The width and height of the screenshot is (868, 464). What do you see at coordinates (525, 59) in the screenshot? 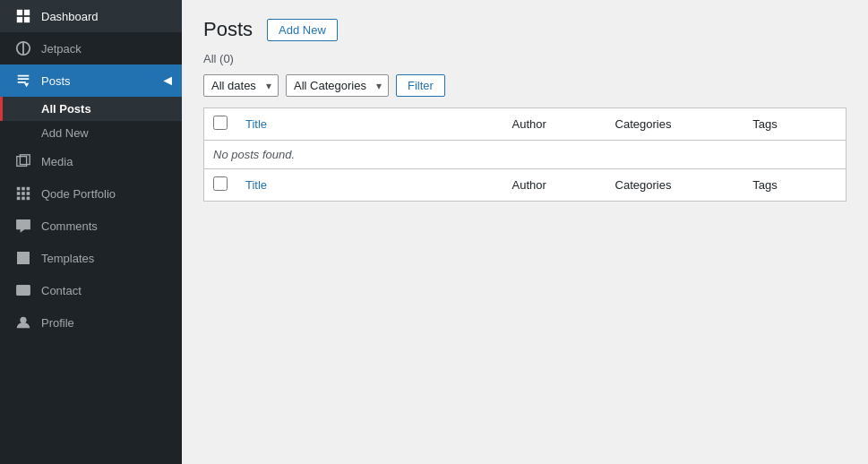
I see `filter-count: All (0)` at bounding box center [525, 59].